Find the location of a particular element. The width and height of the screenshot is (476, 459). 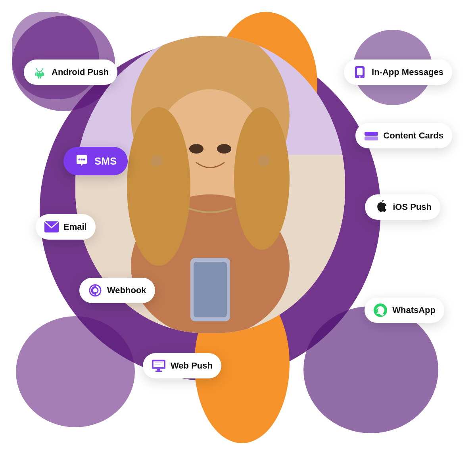

webhook-pill: Webhook is located at coordinates (117, 290).